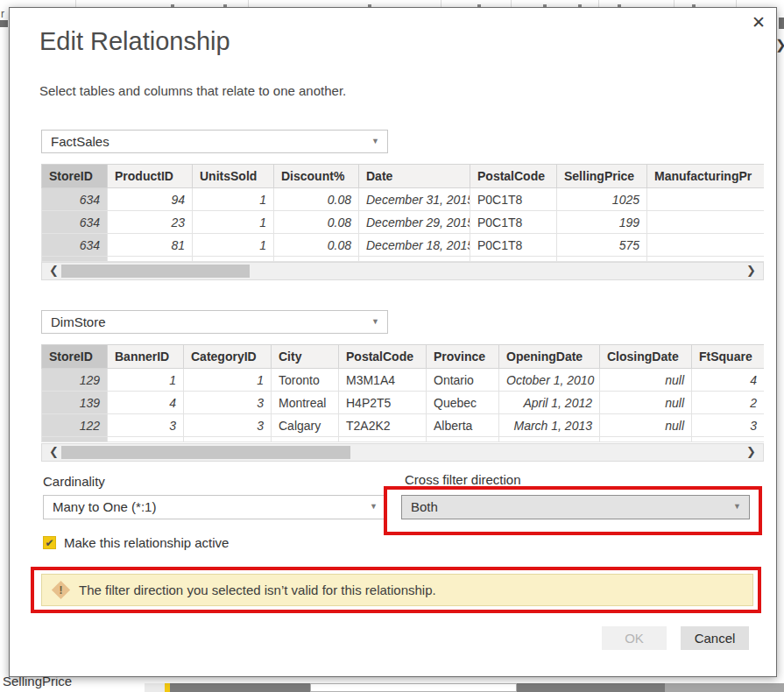  I want to click on column-header-date: Date, so click(415, 177).